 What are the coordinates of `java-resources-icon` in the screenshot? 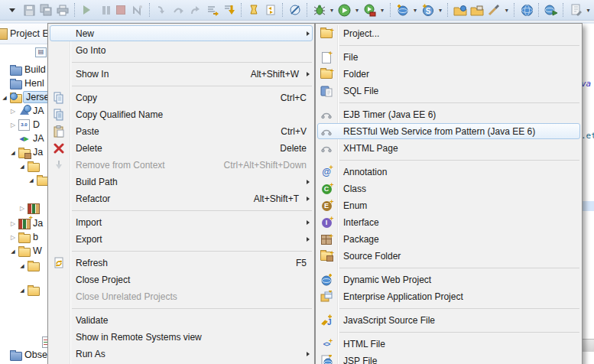 It's located at (24, 152).